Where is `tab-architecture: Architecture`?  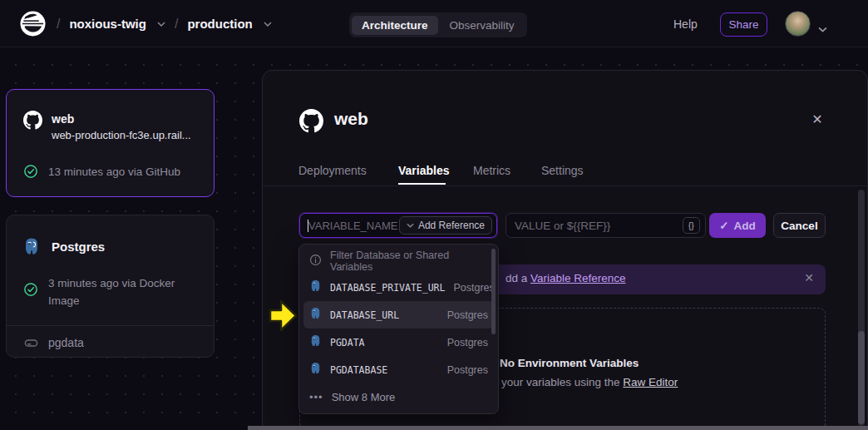 tab-architecture: Architecture is located at coordinates (395, 25).